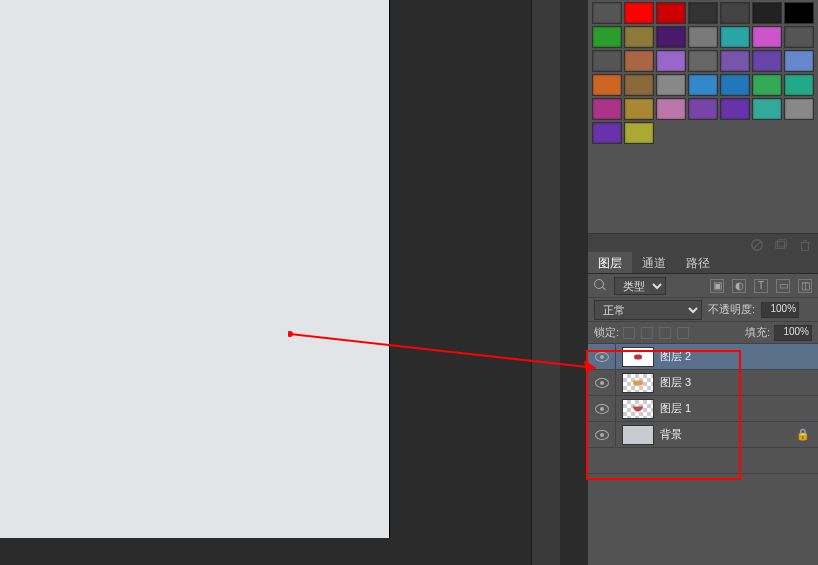  Describe the element at coordinates (676, 408) in the screenshot. I see `layer-name: 图层 1` at that location.